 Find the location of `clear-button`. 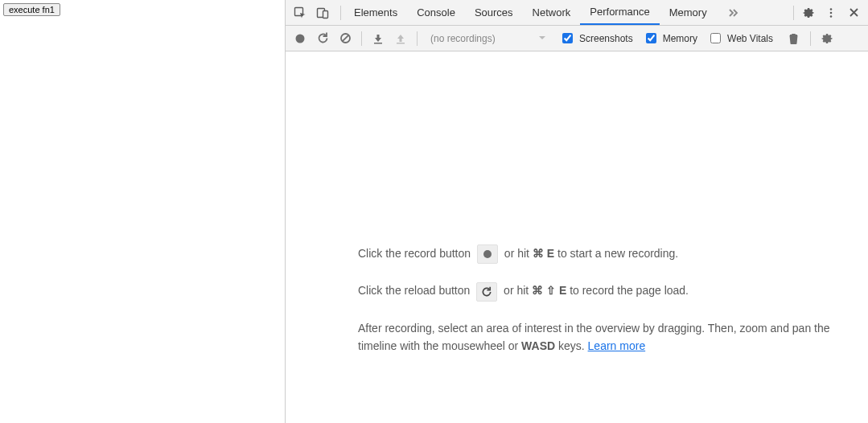

clear-button is located at coordinates (345, 39).